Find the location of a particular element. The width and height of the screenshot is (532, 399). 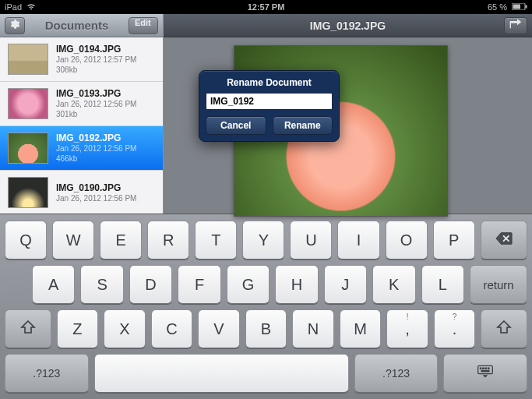

document-name: IMG_0190.JPG is located at coordinates (106, 188).